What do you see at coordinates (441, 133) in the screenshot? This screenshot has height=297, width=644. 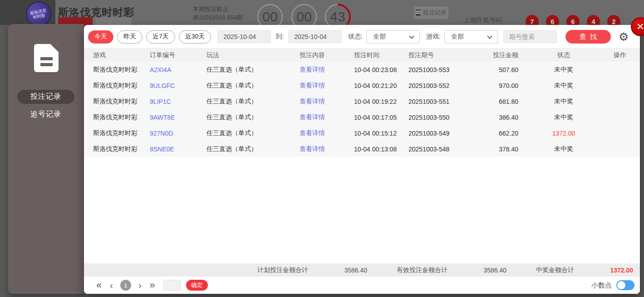 I see `cell-period: 20251003-549` at bounding box center [441, 133].